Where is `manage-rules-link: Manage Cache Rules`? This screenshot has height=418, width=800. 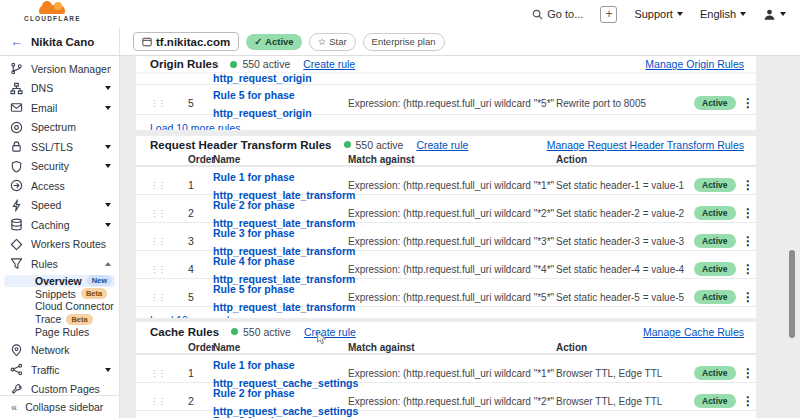
manage-rules-link: Manage Cache Rules is located at coordinates (694, 332).